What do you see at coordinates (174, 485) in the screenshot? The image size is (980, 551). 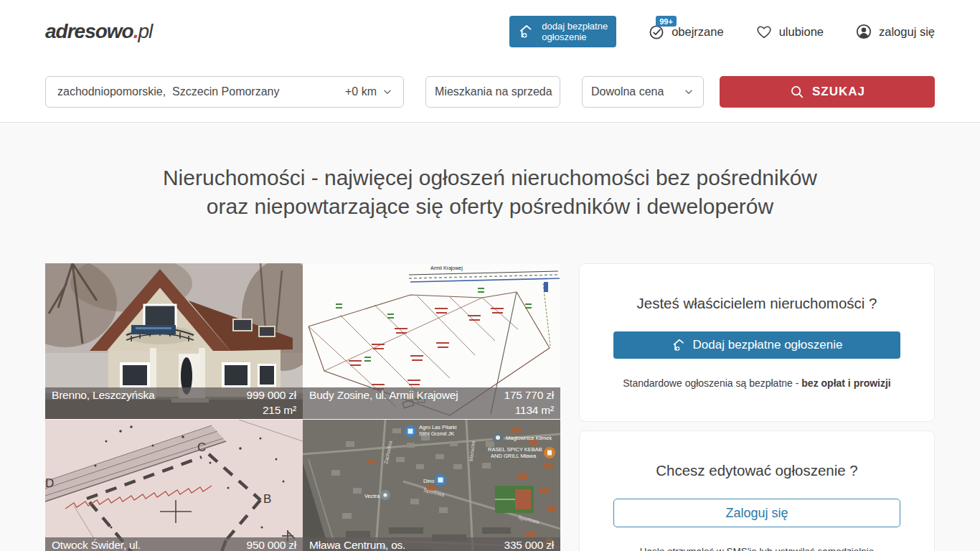 I see `listing-photo-survey-sketch: C B D` at bounding box center [174, 485].